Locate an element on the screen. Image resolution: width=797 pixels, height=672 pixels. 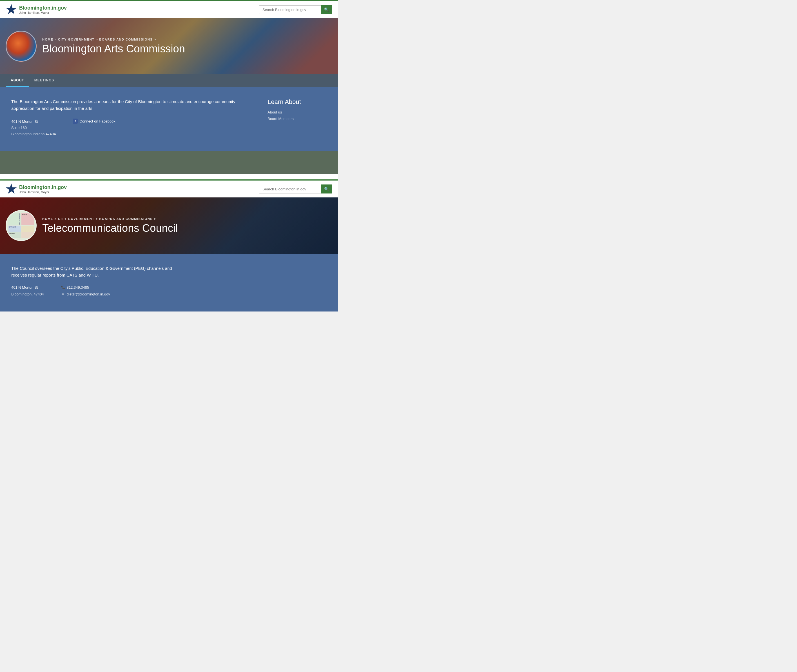
telecom-chart: BROADCASTING FIXED SATELLITE Mobile® is located at coordinates (21, 226).